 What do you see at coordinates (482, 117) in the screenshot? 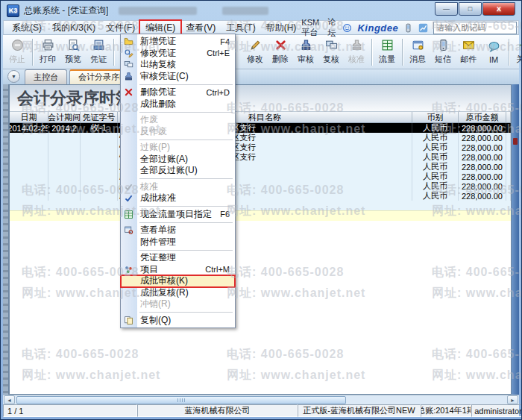
I see `column-header-amount: 原币金额` at bounding box center [482, 117].